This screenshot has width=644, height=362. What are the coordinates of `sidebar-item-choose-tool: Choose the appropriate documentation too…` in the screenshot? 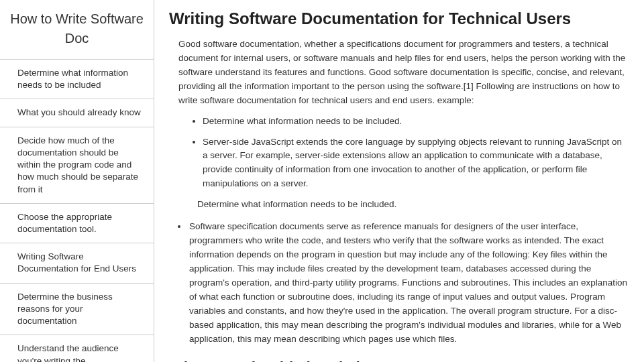 It's located at (76, 224).